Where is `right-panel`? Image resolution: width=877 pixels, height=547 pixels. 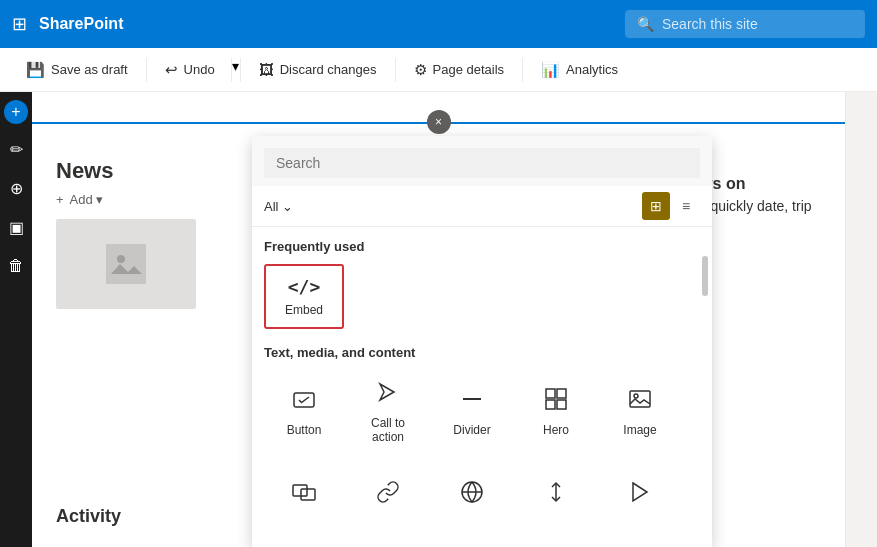
right-panel is located at coordinates (861, 320).